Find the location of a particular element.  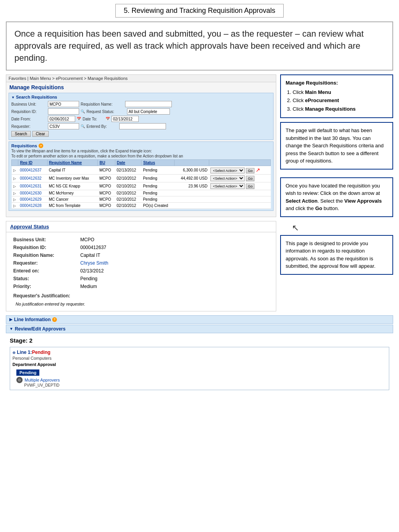

req-name-cell: MC from Template is located at coordinates (72, 206).